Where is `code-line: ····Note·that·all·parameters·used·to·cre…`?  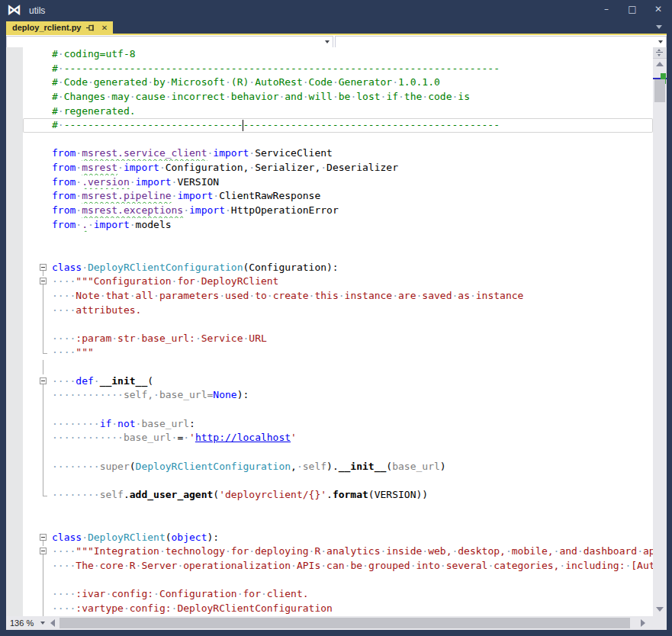 code-line: ····Note·that·all·parameters·used·to·cre… is located at coordinates (338, 296).